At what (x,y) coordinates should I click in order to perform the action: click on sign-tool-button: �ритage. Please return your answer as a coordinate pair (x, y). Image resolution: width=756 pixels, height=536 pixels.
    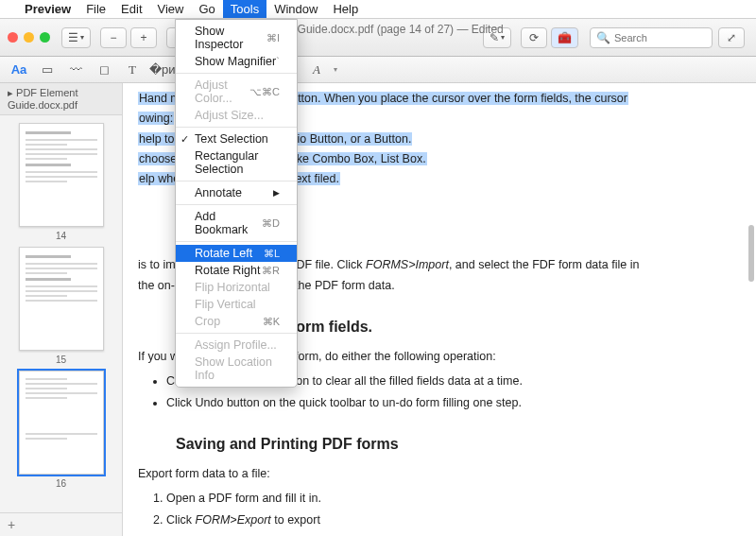
    Looking at the image, I should click on (161, 70).